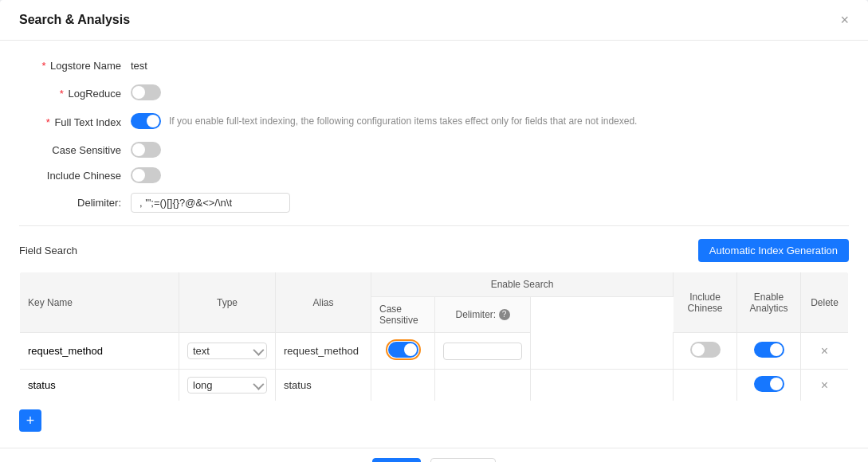 The width and height of the screenshot is (868, 462). I want to click on include-chinese-toggle, so click(146, 175).